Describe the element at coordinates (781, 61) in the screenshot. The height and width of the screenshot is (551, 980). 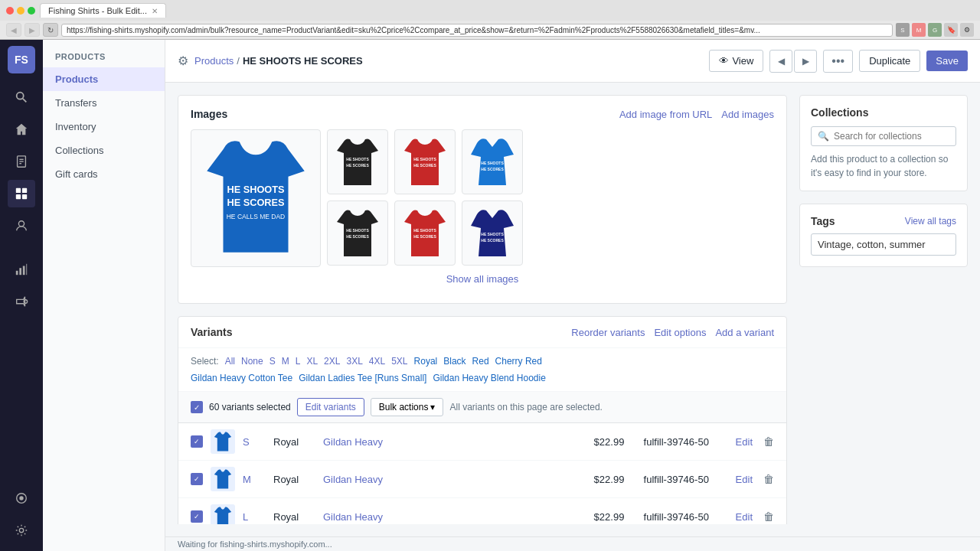
I see `prev-product-button: ◀` at that location.